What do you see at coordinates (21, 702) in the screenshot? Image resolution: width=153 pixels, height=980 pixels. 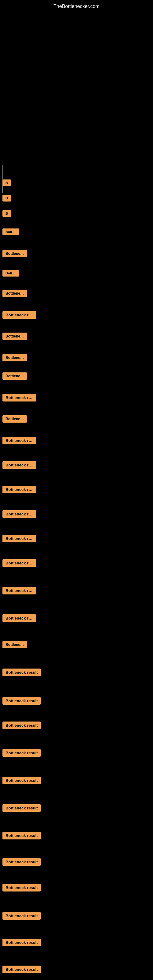 I see `badge-b24: Bottleneck result` at bounding box center [21, 702].